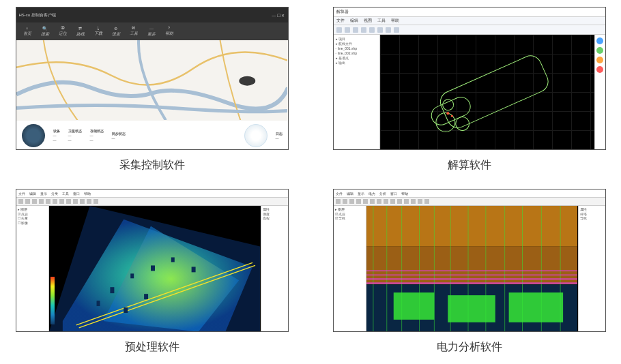 This screenshot has height=364, width=621. What do you see at coordinates (357, 92) in the screenshot?
I see `project-tree: ▸ 项目 ▸ 航线文件 ◦ line_001.shp ◦ line_002.sh…` at bounding box center [357, 92].